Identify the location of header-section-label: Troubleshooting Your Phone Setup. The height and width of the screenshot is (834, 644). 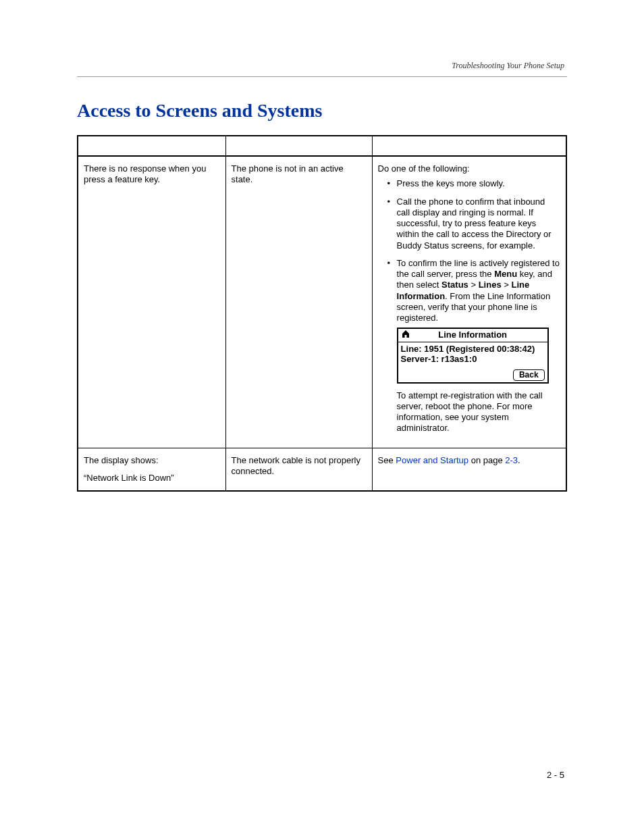
(508, 66).